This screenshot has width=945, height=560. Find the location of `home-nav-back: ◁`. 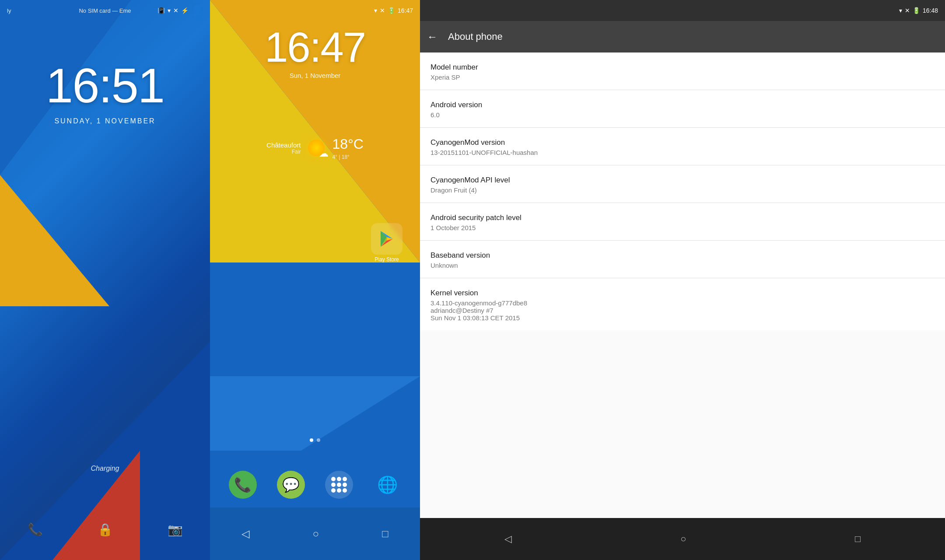

home-nav-back: ◁ is located at coordinates (245, 534).